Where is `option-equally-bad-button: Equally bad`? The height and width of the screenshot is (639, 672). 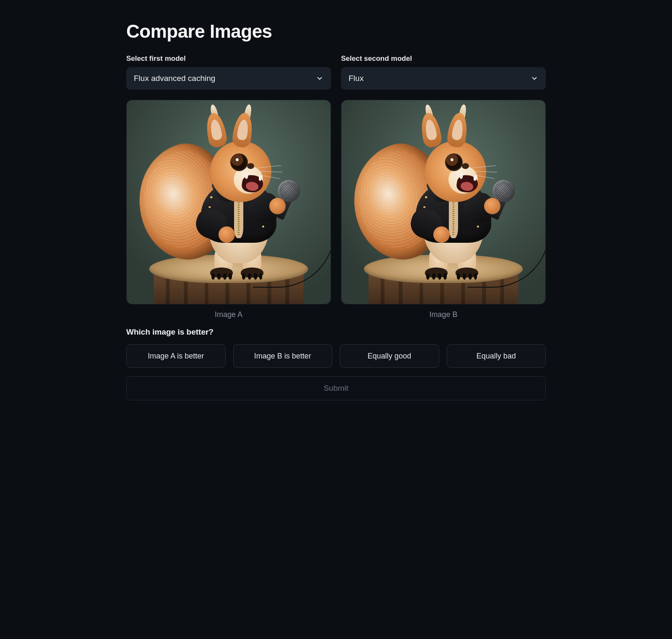 option-equally-bad-button: Equally bad is located at coordinates (497, 356).